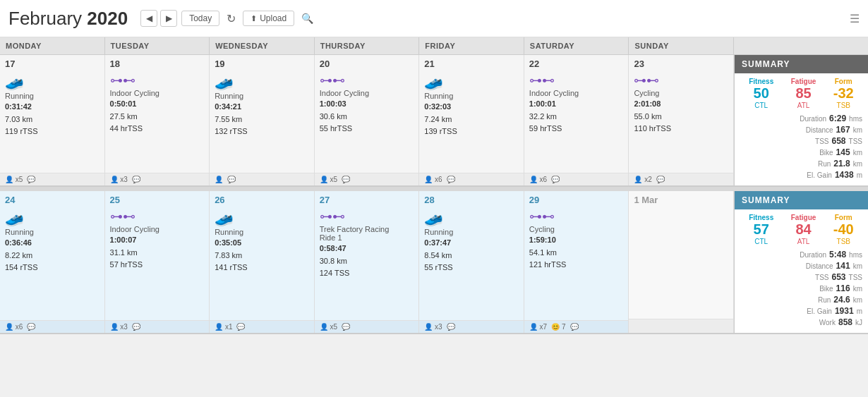  What do you see at coordinates (157, 117) in the screenshot?
I see `activity-stats-18: 0:50:0127.5 km44 hrTSS` at bounding box center [157, 117].